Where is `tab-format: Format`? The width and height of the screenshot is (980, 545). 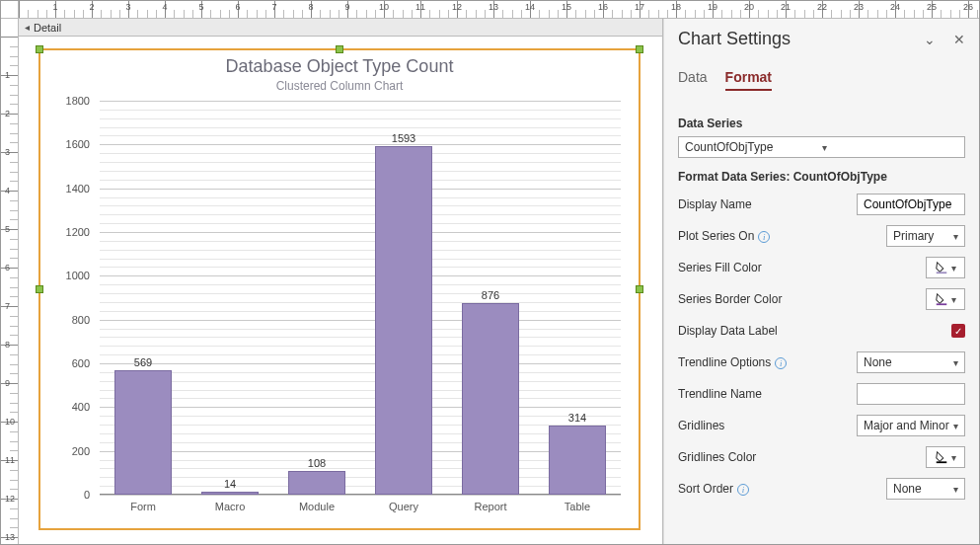
tab-format: Format is located at coordinates (748, 80).